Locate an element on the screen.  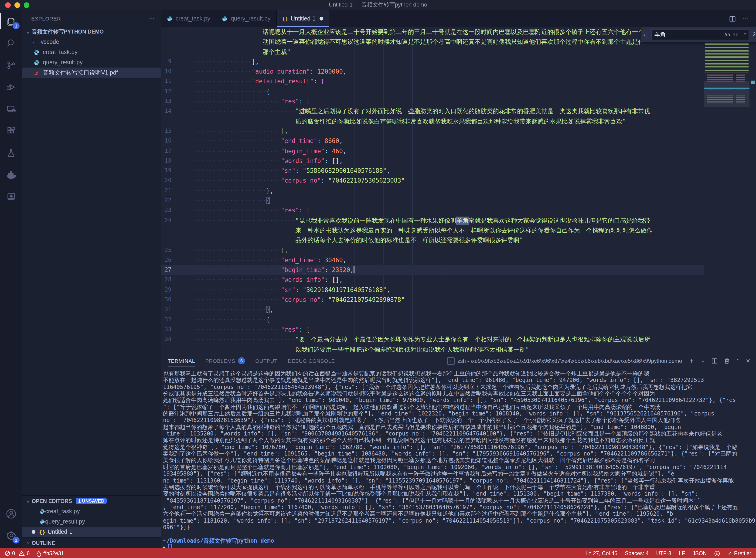
kill-terminal-icon is located at coordinates (727, 361).